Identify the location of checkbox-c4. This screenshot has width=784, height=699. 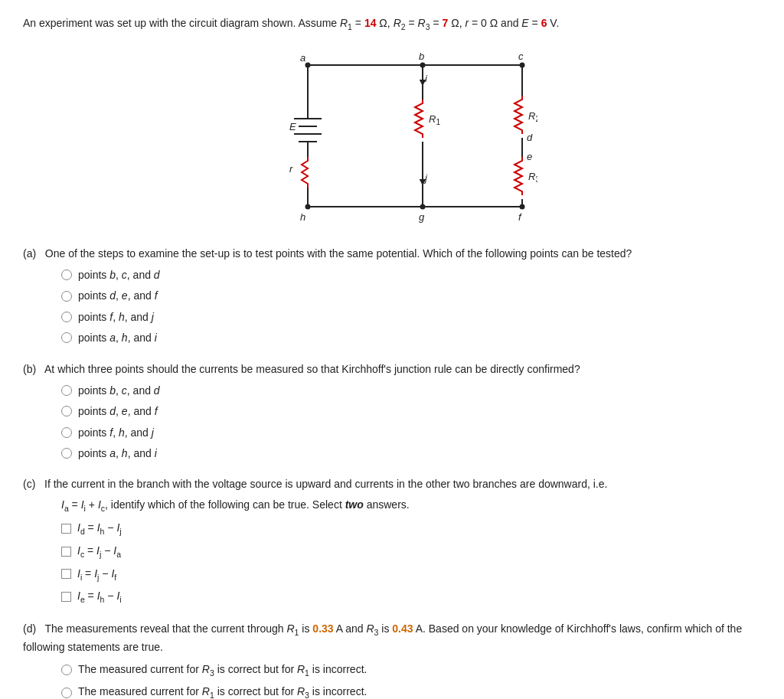
(66, 597).